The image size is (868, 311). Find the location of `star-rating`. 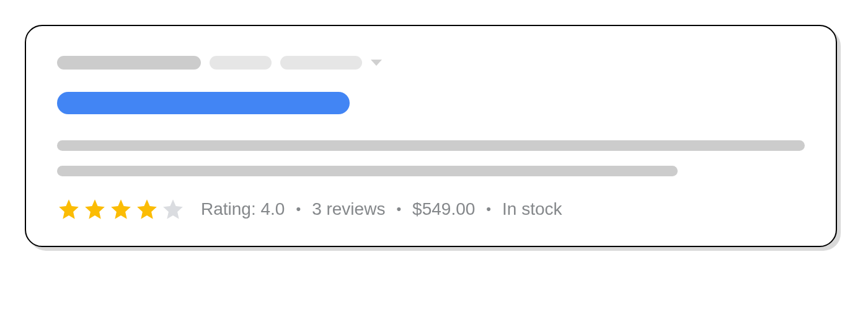

star-rating is located at coordinates (121, 209).